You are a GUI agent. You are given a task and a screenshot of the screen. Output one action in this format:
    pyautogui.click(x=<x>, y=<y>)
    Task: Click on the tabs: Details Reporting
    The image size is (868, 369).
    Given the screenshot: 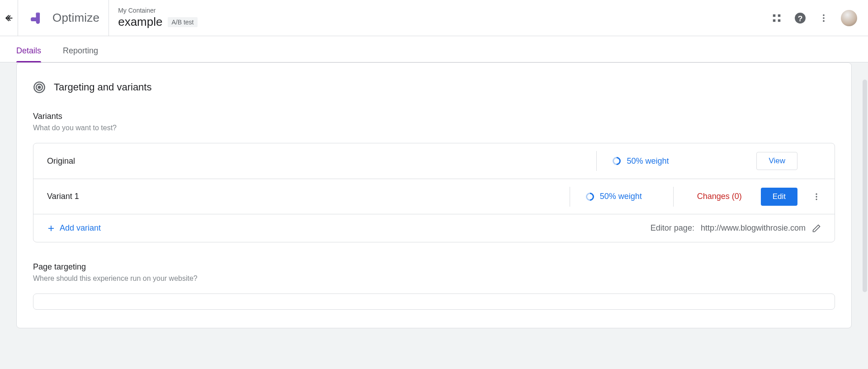 What is the action you would take?
    pyautogui.click(x=434, y=49)
    